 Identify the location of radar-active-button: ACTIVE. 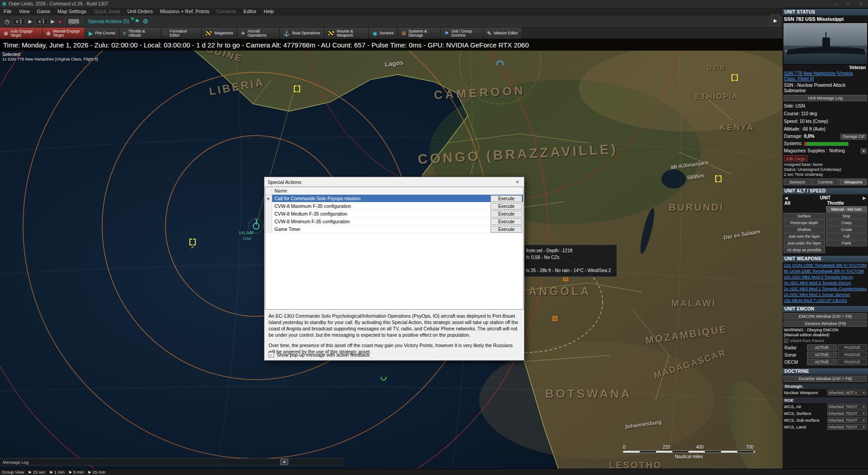
(822, 348).